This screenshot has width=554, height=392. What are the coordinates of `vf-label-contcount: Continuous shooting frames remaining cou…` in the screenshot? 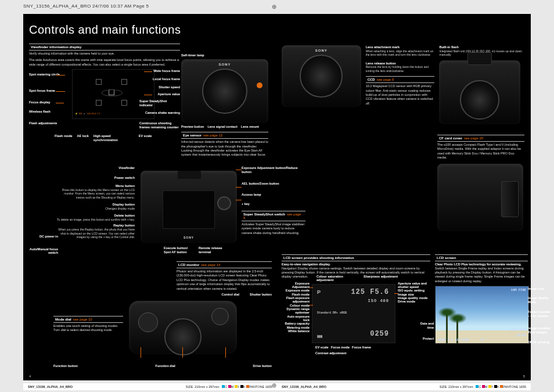 It's located at (160, 125).